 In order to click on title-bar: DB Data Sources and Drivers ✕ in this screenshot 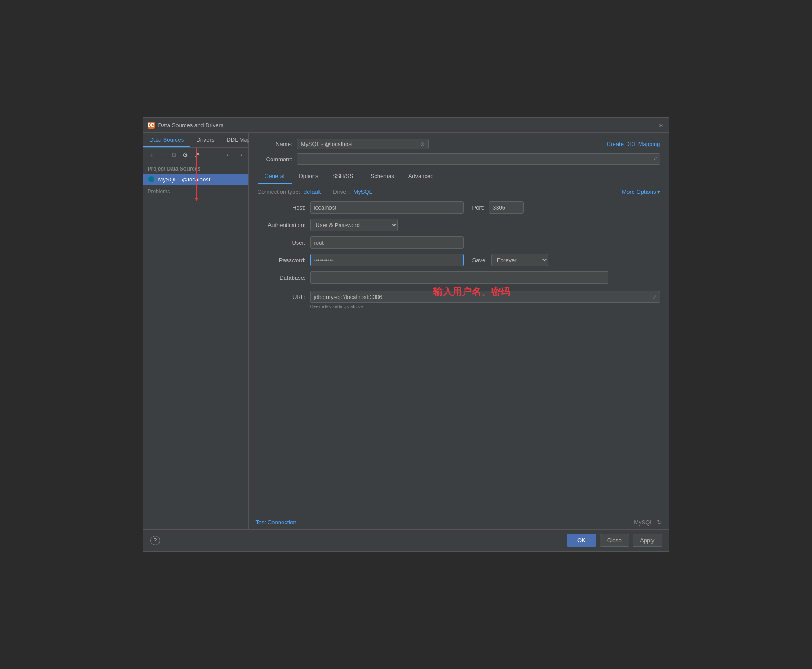, I will do `click(406, 125)`.